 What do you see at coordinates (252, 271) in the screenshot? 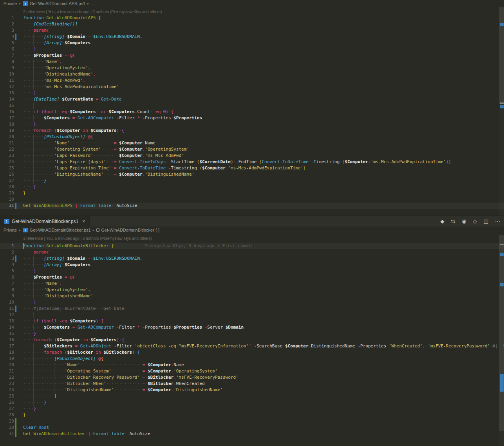
I see `code-line: 5····)` at bounding box center [252, 271].